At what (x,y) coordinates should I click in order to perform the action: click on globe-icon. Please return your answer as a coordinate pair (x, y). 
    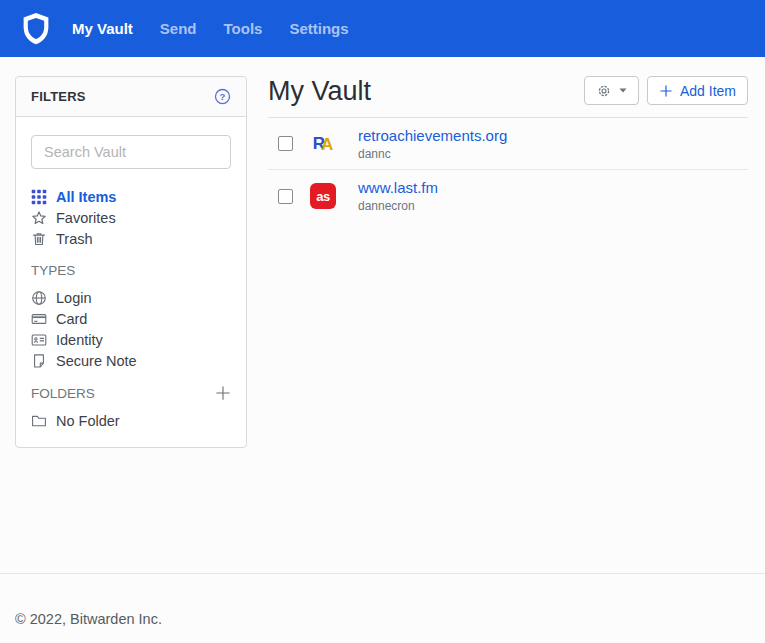
    Looking at the image, I should click on (39, 298).